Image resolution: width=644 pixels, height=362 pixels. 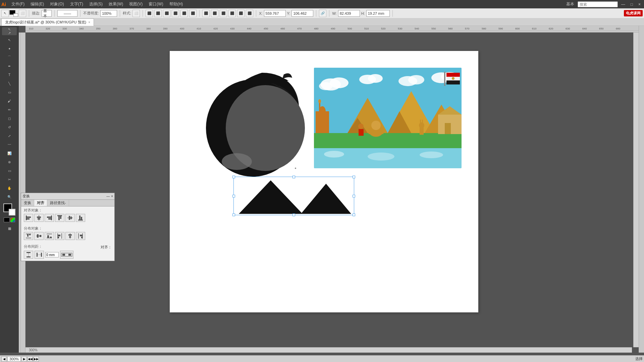 What do you see at coordinates (47, 13) in the screenshot?
I see `stroke-weight-input: 基本` at bounding box center [47, 13].